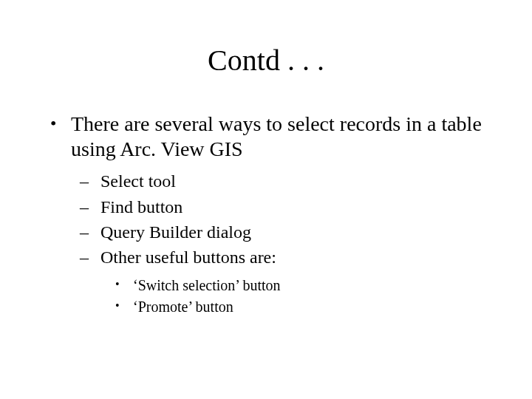 The width and height of the screenshot is (532, 399). Describe the element at coordinates (298, 285) in the screenshot. I see `list-item: ‘Switch selection’ button` at that location.